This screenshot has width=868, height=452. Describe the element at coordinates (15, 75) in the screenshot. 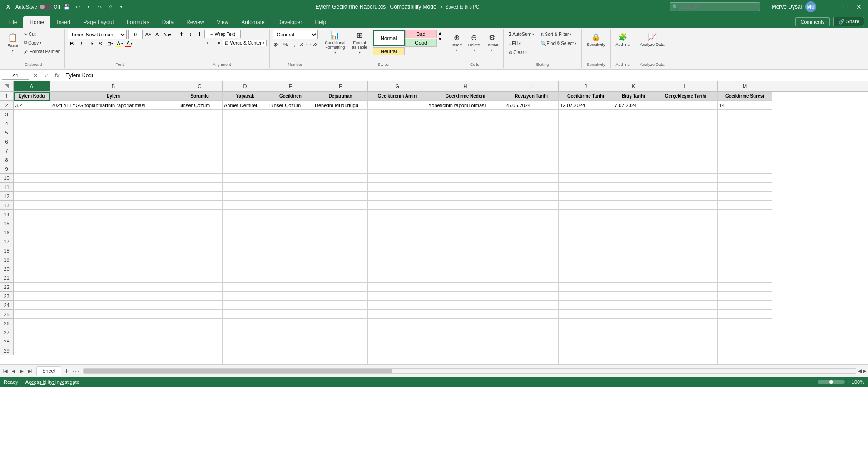

I see `cell-ref-input` at that location.